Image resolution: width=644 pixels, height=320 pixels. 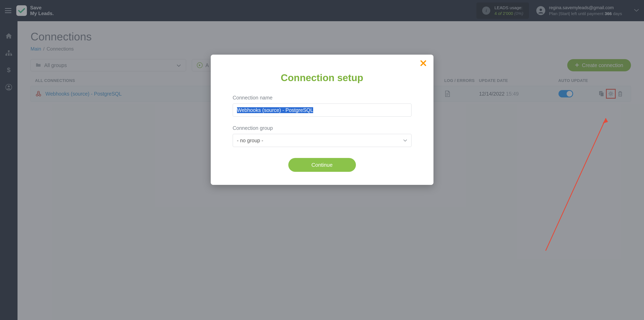 I want to click on connection-name-input, so click(x=322, y=110).